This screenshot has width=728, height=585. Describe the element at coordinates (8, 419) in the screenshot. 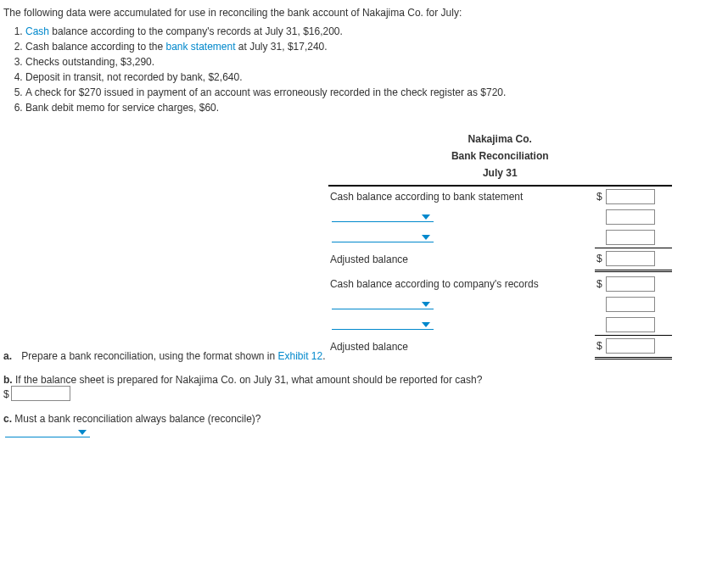

I see `part-c-letter: c.` at that location.